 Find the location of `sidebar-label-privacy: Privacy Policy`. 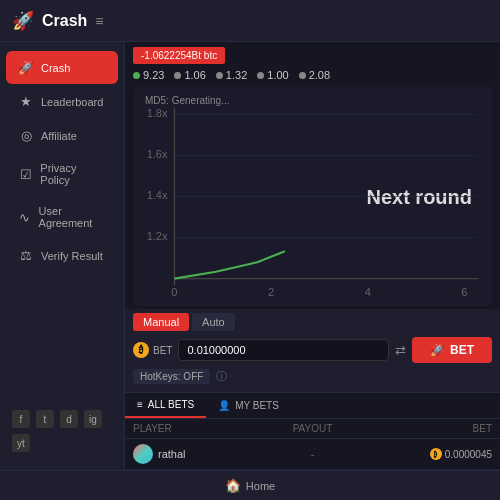

sidebar-label-privacy: Privacy Policy is located at coordinates (73, 174).